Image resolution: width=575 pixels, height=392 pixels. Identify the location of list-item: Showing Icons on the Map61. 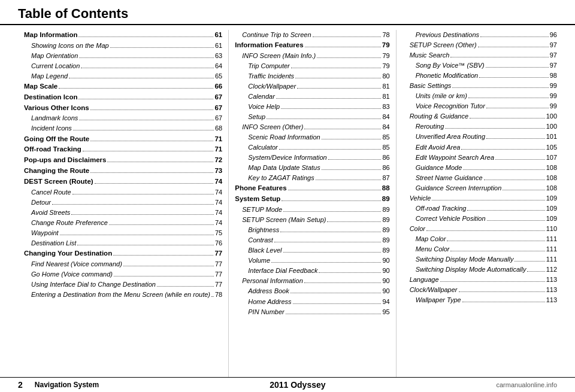
(123, 45).